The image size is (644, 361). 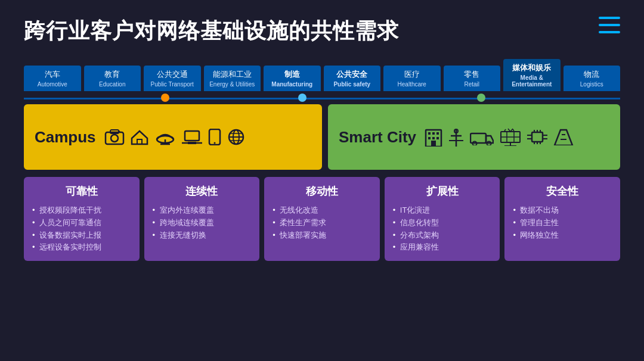 What do you see at coordinates (113, 85) in the screenshot?
I see `industry-en-1: Education` at bounding box center [113, 85].